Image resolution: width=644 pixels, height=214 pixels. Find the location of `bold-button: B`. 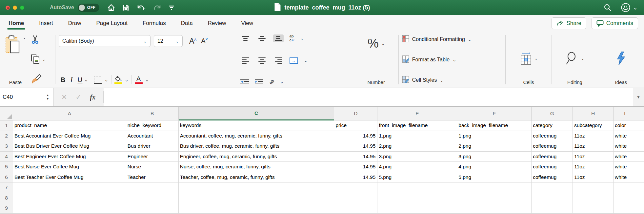

bold-button: B is located at coordinates (63, 80).